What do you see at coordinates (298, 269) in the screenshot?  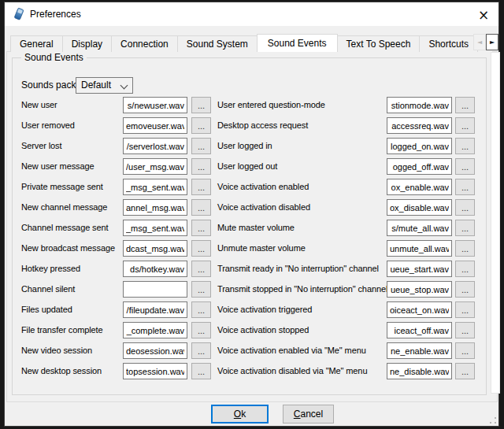 I see `sound-event-label: Transmit ready in "No interruption" chan…` at bounding box center [298, 269].